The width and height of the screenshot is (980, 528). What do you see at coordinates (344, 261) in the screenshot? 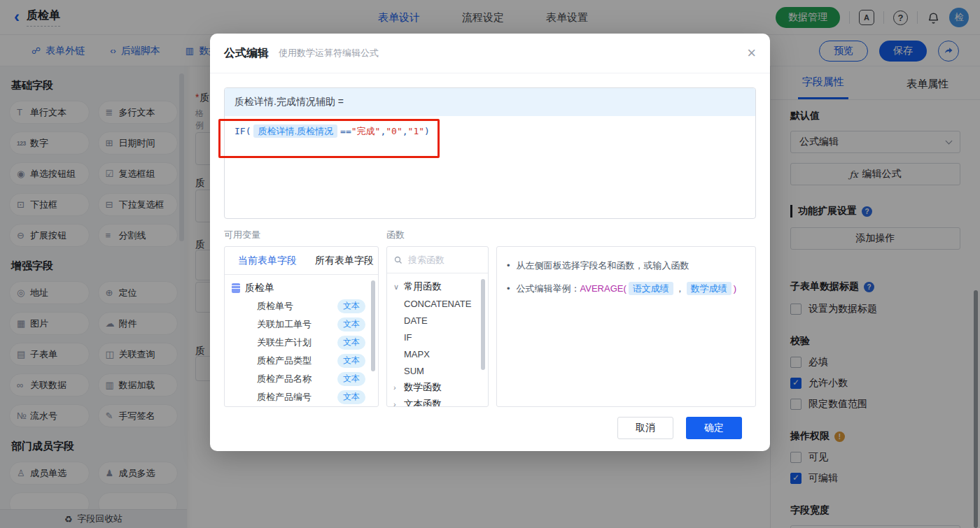
I see `tab-all-form-fields: 所有表单字段` at bounding box center [344, 261].